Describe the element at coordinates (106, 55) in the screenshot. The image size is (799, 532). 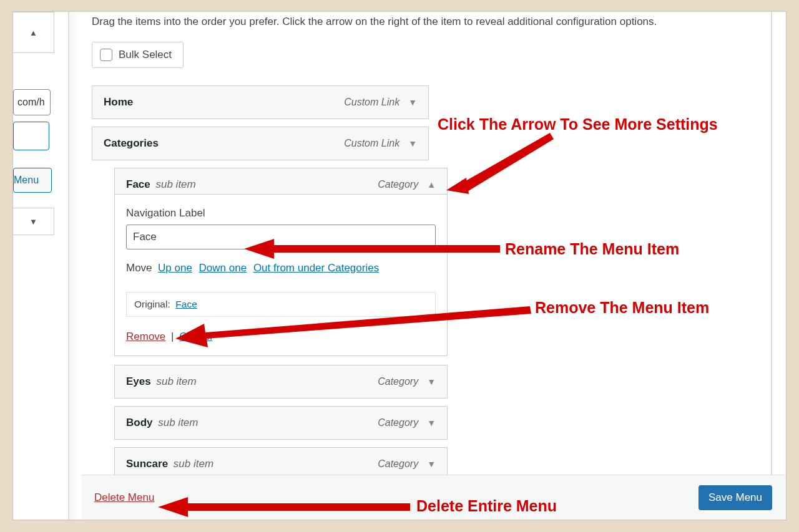
I see `bulk-select-checkbox` at that location.